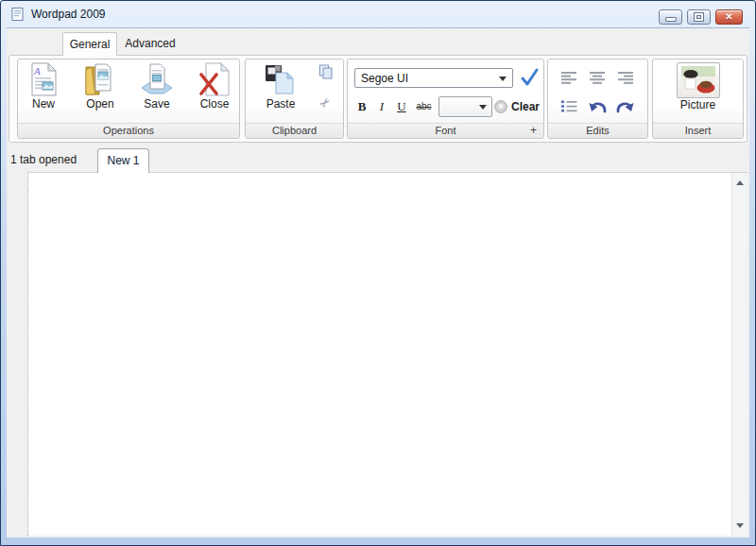 The width and height of the screenshot is (756, 546). I want to click on edits-tools, so click(597, 93).